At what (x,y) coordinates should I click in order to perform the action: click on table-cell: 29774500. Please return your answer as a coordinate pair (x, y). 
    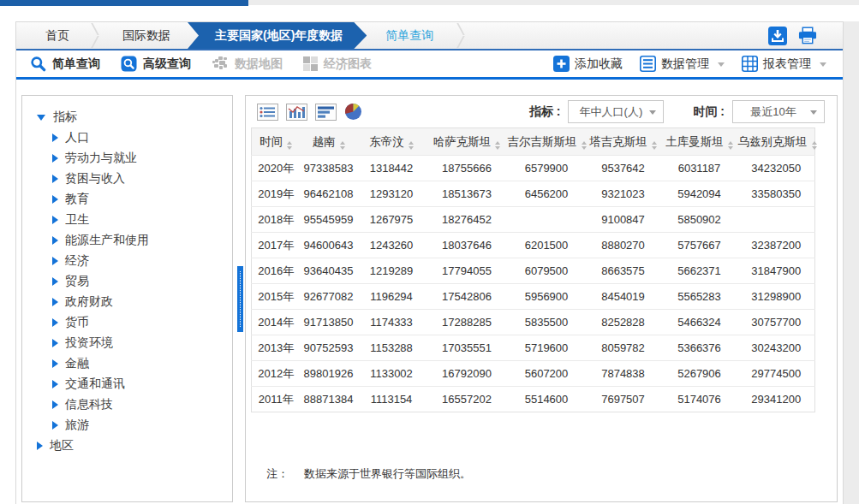
    Looking at the image, I should click on (777, 374).